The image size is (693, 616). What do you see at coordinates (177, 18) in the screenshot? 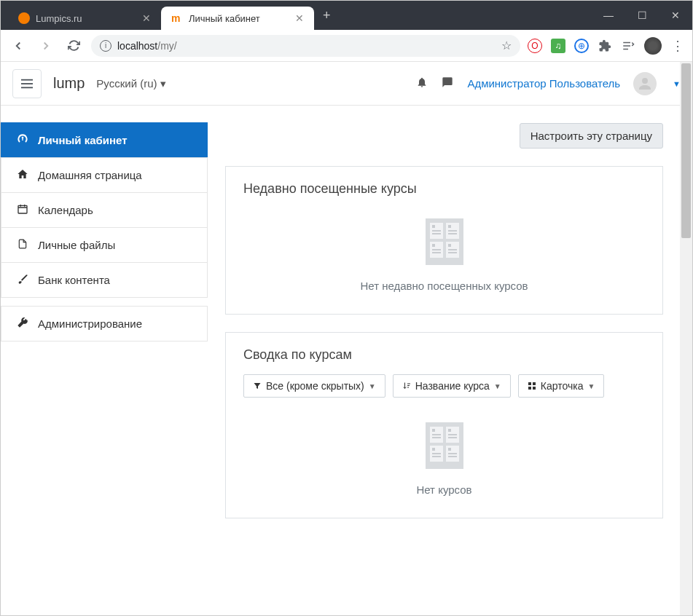
I see `favicon-moodle: m` at bounding box center [177, 18].